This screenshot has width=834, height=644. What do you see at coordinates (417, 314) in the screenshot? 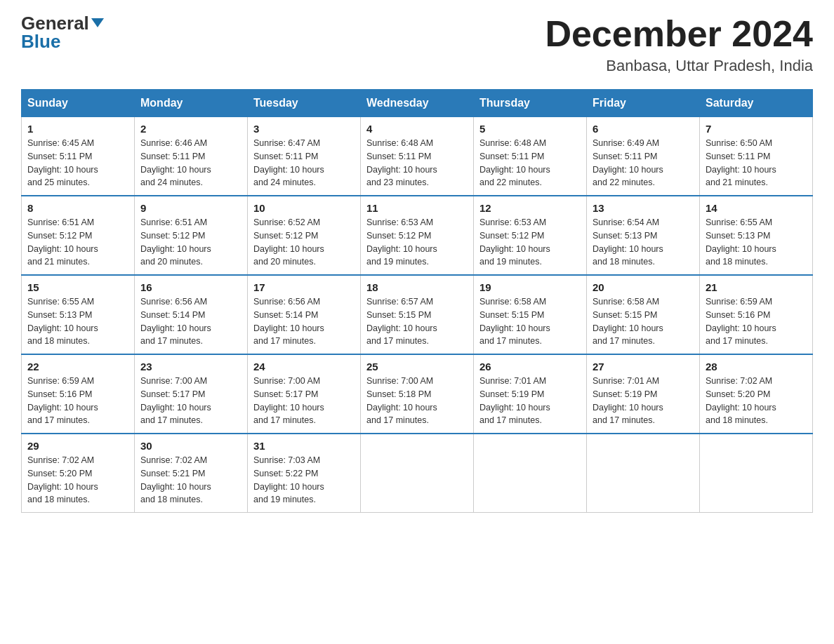
I see `calendar-week-3: 15Sunrise: 6:55 AMSunset: 5:13 PMDayligh…` at bounding box center [417, 314].